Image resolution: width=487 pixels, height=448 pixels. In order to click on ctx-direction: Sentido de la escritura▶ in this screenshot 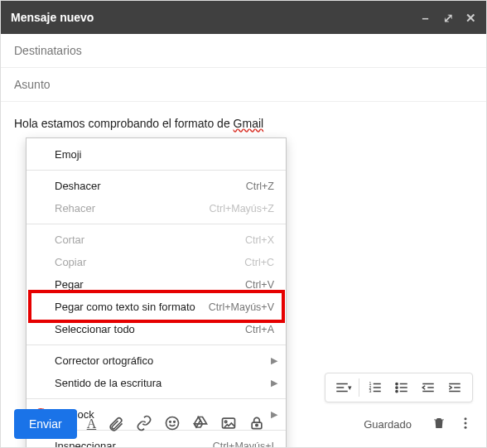, I will do `click(156, 383)`.